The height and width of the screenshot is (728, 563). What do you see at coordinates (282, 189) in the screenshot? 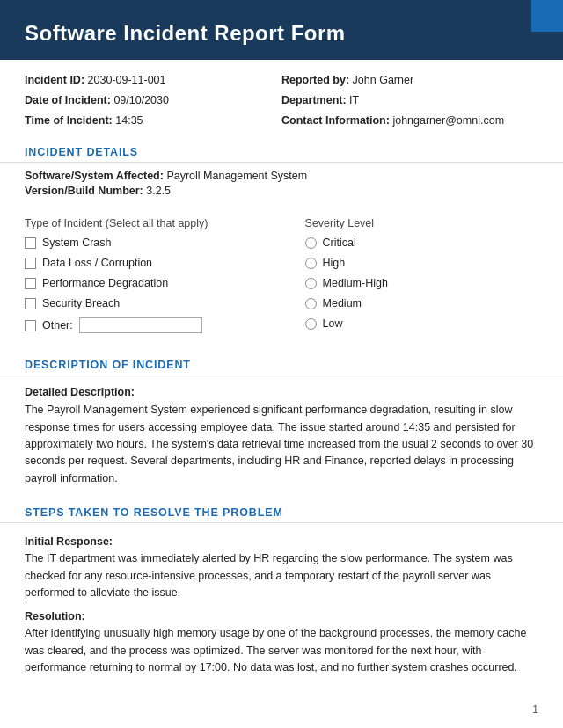
I see `incident-details: Software/System Affected: Payroll Manage…` at bounding box center [282, 189].